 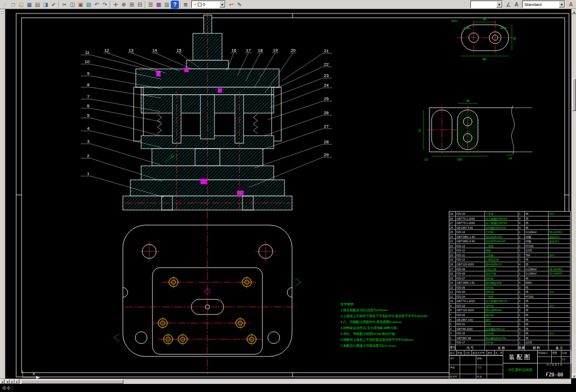 What do you see at coordinates (107, 51) in the screenshot?
I see `balloon-12: 12` at bounding box center [107, 51].